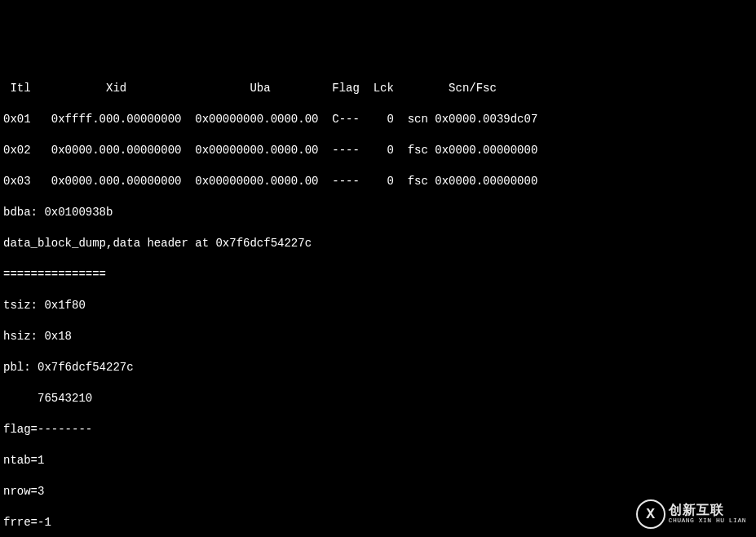 This screenshot has width=756, height=537. I want to click on itl-row-0: 0x01 0xffff.000.00000000 0x00000000.0000…, so click(378, 119).